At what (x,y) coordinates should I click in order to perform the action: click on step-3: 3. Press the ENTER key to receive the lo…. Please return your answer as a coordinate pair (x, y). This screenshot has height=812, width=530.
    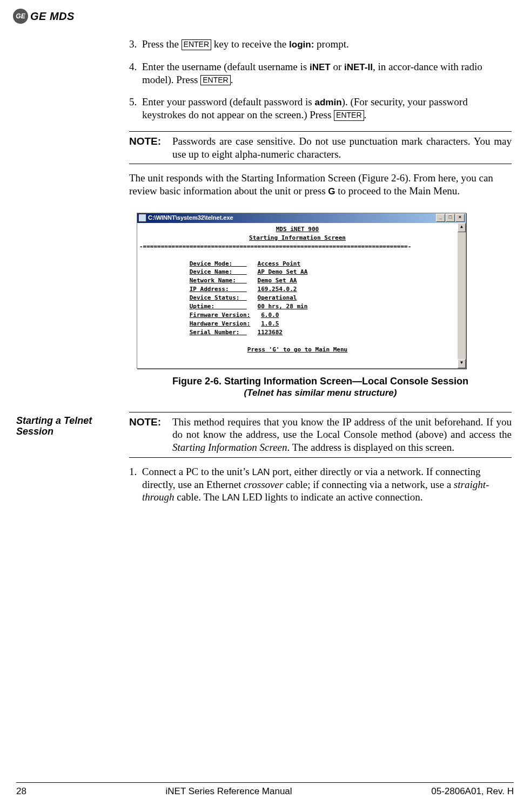
    Looking at the image, I should click on (320, 44).